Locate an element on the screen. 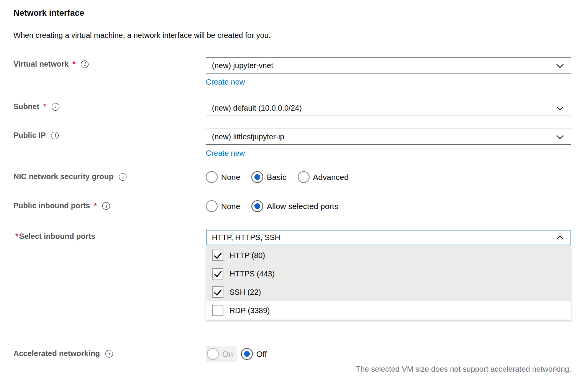 The image size is (587, 392). inbound-ports-dropdown-panel: HTTP (80) HTTPS (443) SSH (22) RDP (3389… is located at coordinates (389, 283).